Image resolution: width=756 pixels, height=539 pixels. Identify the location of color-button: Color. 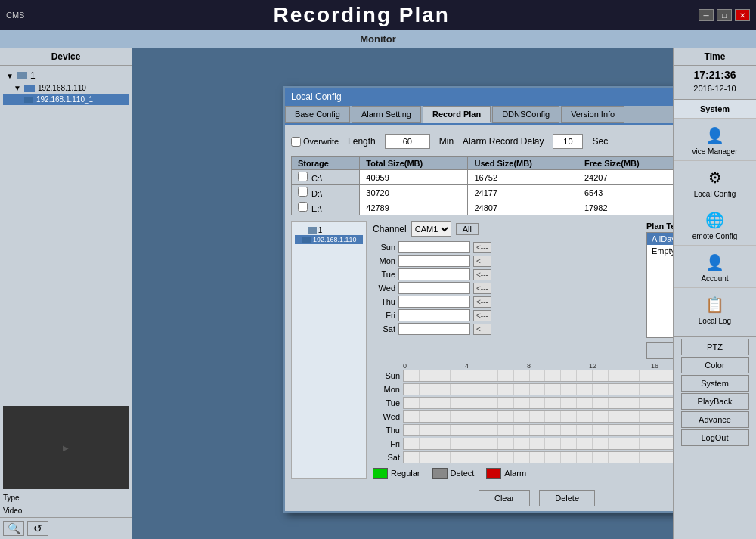
(715, 365).